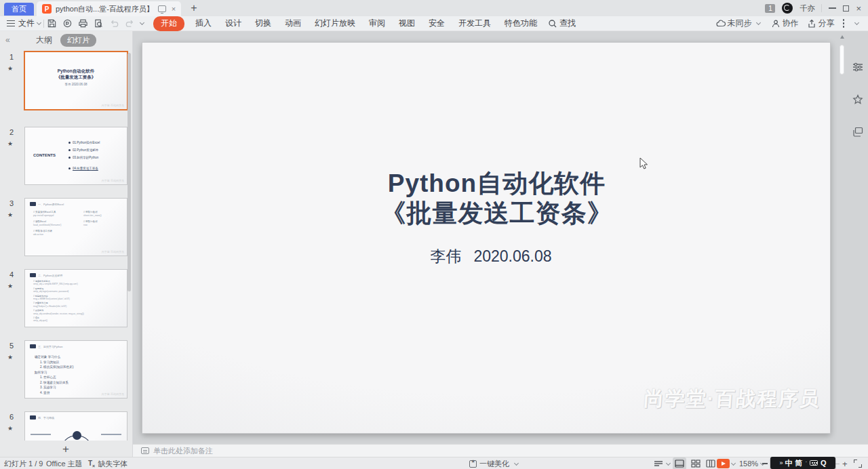 The width and height of the screenshot is (868, 469). What do you see at coordinates (496, 184) in the screenshot?
I see `slide-title-line1: Python自动化软件` at bounding box center [496, 184].